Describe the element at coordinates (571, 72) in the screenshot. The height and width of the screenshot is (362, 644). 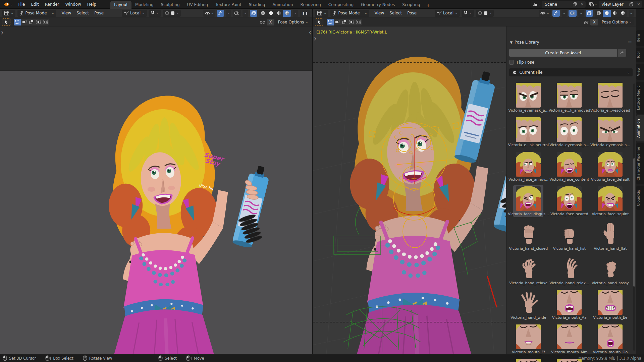
I see `pose-source-dropdown: Current File ⌄` at that location.